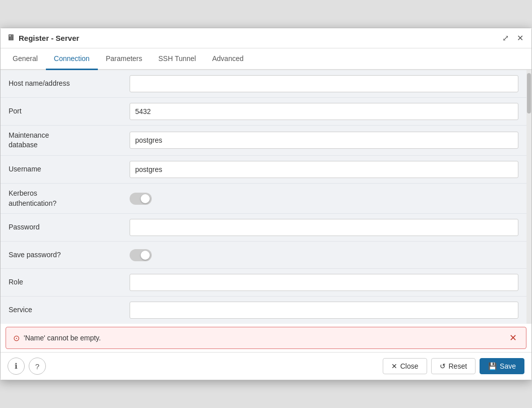 The height and width of the screenshot is (408, 532). I want to click on titlebar: 🖥 Register - Server ⤢ ✕, so click(266, 38).